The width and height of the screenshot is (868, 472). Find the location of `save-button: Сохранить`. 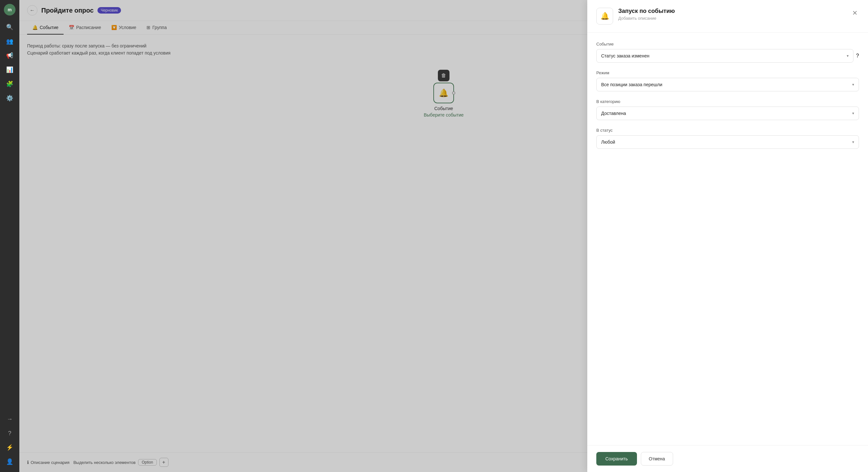

save-button: Сохранить is located at coordinates (617, 459).